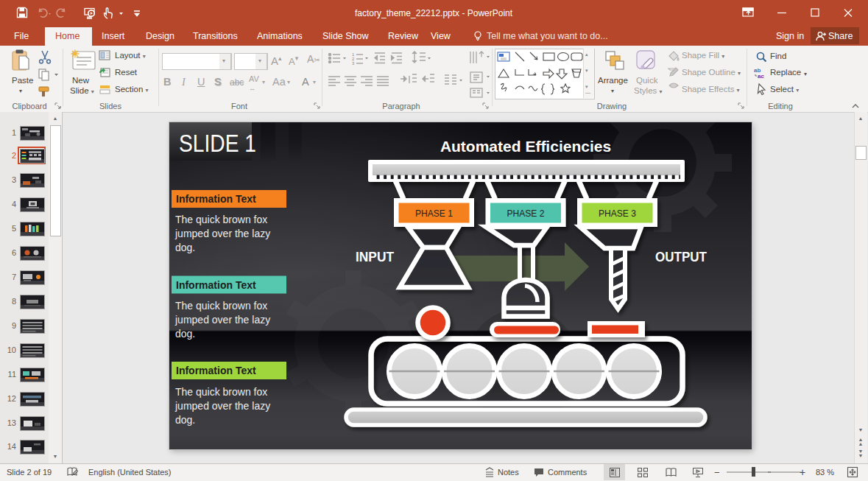 Image resolution: width=868 pixels, height=481 pixels. Describe the element at coordinates (375, 257) in the screenshot. I see `svg-text: INPUT` at that location.